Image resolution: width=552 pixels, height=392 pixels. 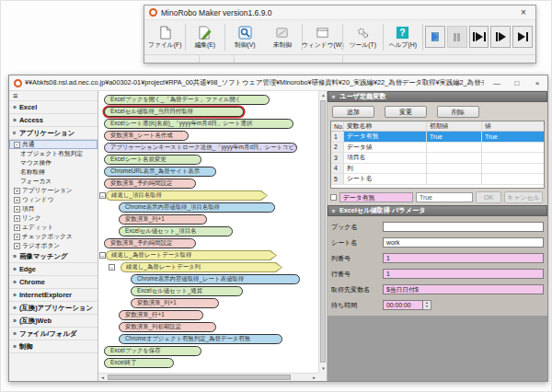 I want to click on scroll-up-icon: ▲, so click(x=324, y=96).